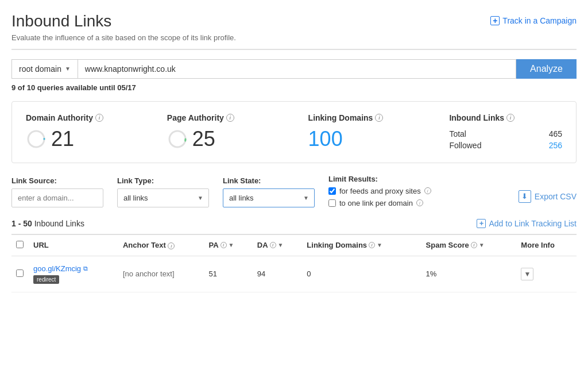  Describe the element at coordinates (533, 21) in the screenshot. I see `track-campaign-button: + Track in a Campaign` at that location.